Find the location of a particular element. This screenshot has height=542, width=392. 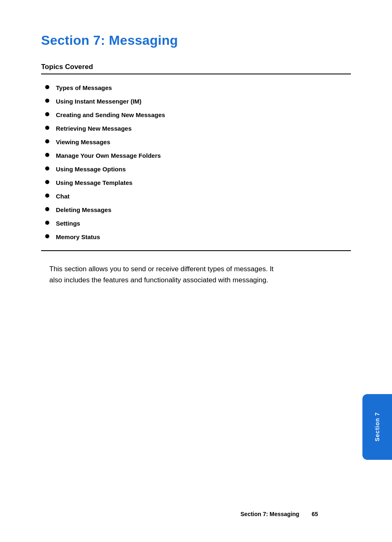

list-item-label: Retrieving New Messages is located at coordinates (94, 128).